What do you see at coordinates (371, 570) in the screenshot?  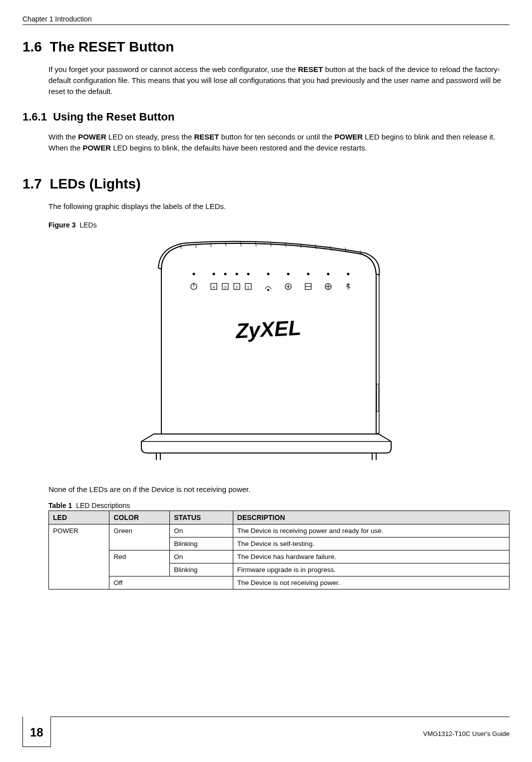 I see `cell-desc: Firmware upgrade is in progress.` at bounding box center [371, 570].